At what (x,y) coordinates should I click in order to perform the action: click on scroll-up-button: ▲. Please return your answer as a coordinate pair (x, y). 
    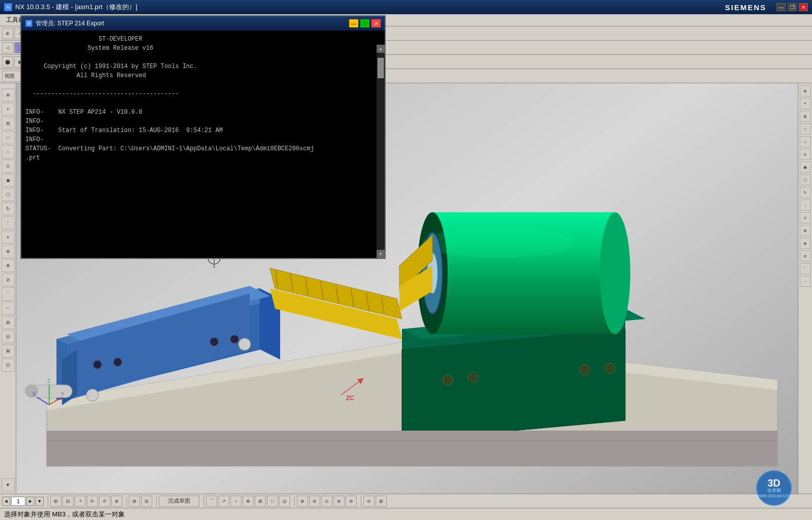
    Looking at the image, I should click on (381, 49).